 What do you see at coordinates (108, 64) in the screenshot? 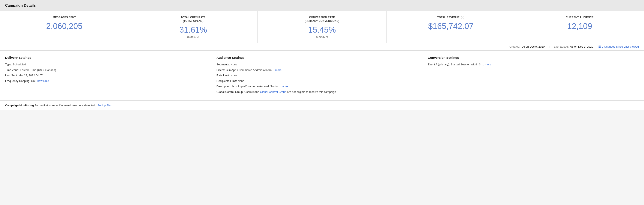
I see `delivery-type-line: Type: Scheduled` at bounding box center [108, 64].